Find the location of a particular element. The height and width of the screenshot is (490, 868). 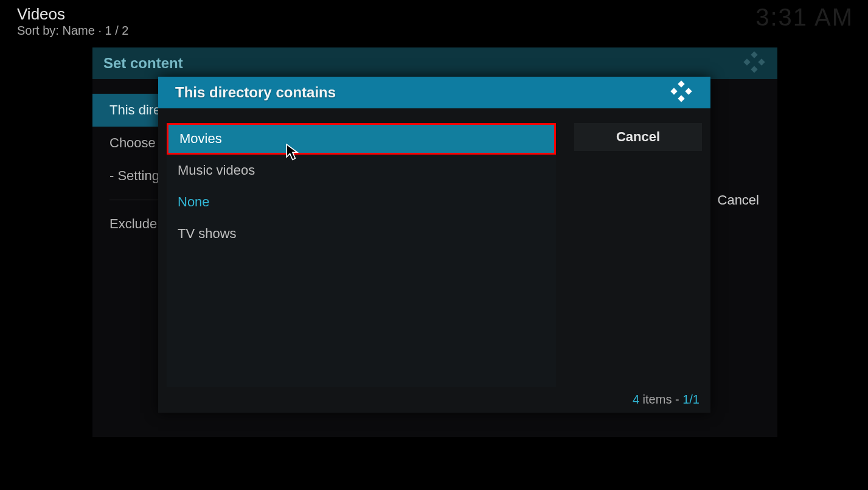

side-row-label: - Settings is located at coordinates (137, 176).